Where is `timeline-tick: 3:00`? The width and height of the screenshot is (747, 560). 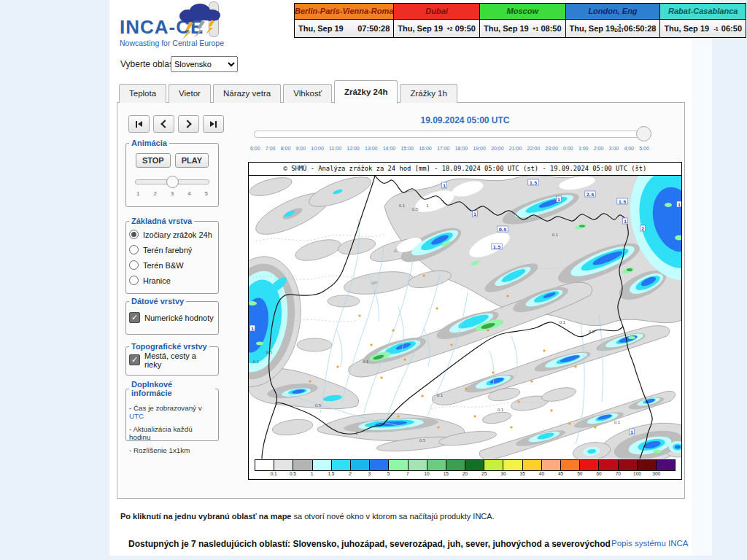 timeline-tick: 3:00 is located at coordinates (614, 149).